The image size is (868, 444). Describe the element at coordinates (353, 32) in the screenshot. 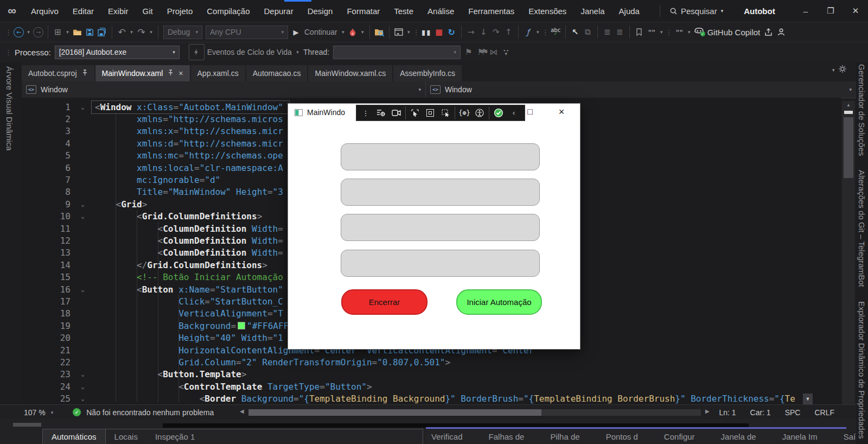

I see `flame-icon` at that location.